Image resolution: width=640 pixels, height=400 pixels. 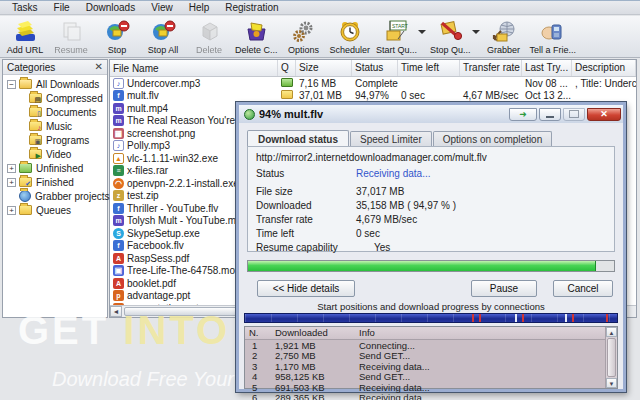 I want to click on col-q: Q, so click(x=287, y=68).